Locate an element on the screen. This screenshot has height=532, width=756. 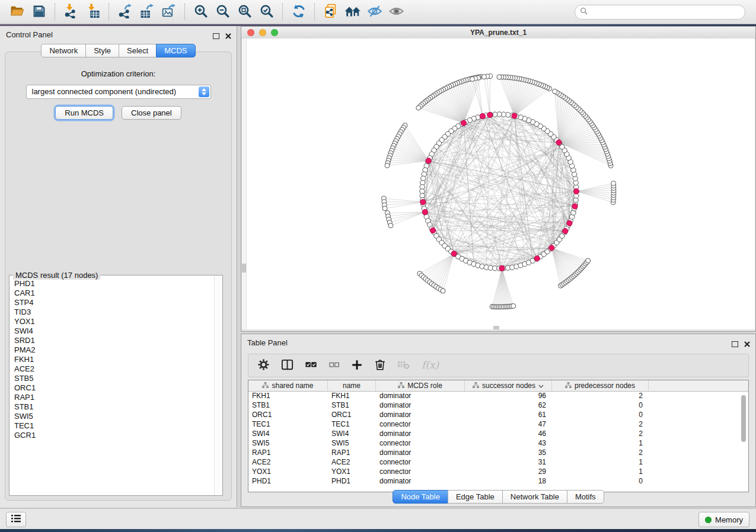
split-view-button is located at coordinates (287, 366).